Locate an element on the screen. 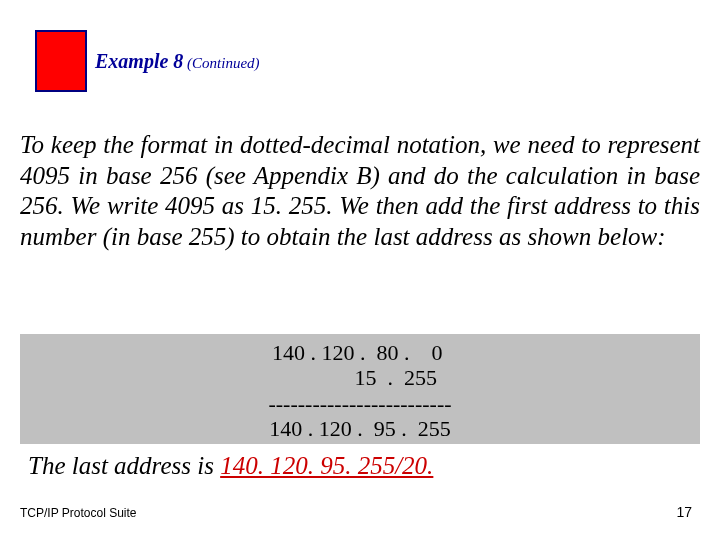  last-address-prefix: The last address is is located at coordinates (124, 466).